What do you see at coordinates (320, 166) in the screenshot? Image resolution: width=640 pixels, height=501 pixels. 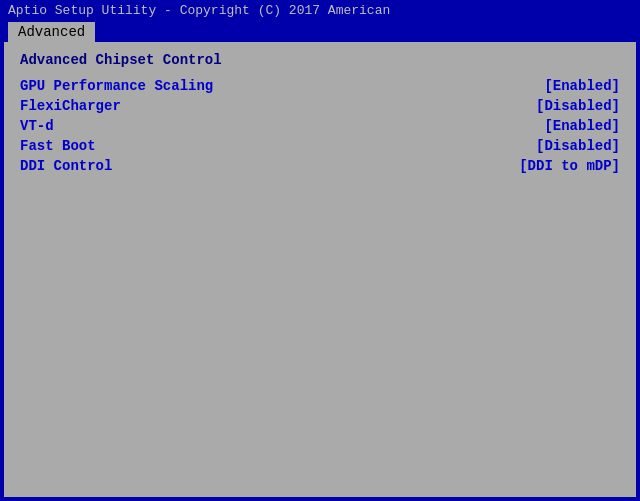 I see `settings-row: DDI Control[DDI to mDP]` at bounding box center [320, 166].